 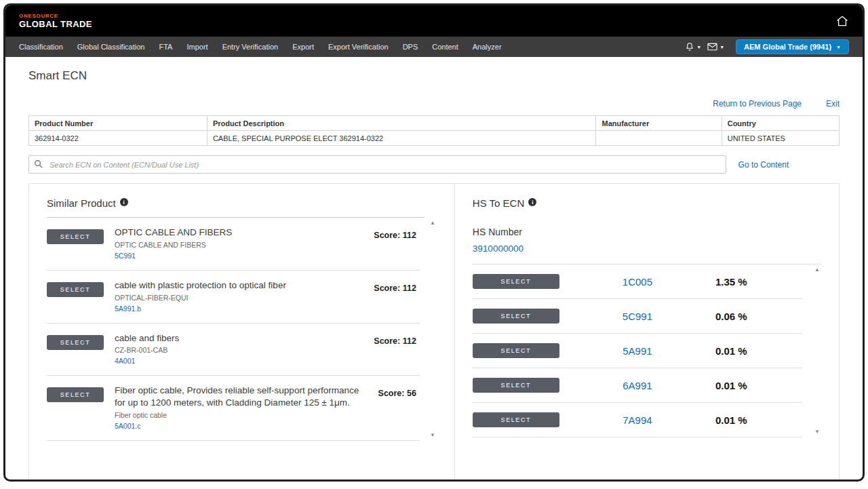 What do you see at coordinates (377, 164) in the screenshot?
I see `search-input` at bounding box center [377, 164].